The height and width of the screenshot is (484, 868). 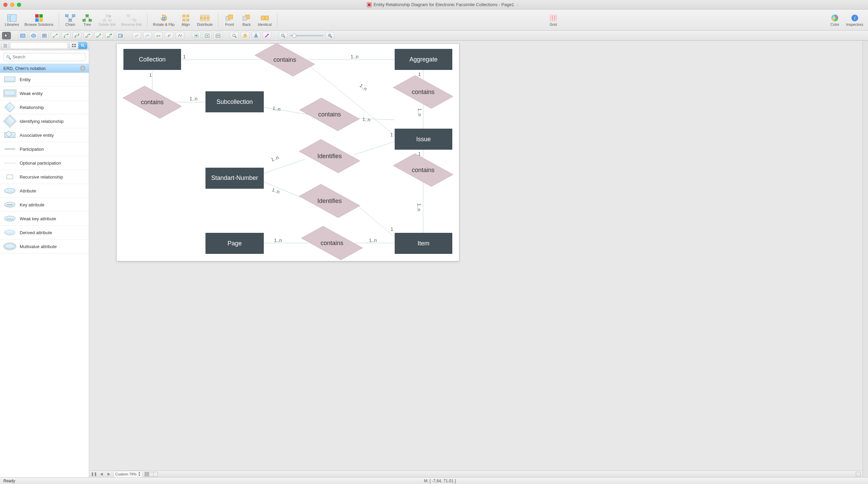 I want to click on search-view-button, so click(x=83, y=45).